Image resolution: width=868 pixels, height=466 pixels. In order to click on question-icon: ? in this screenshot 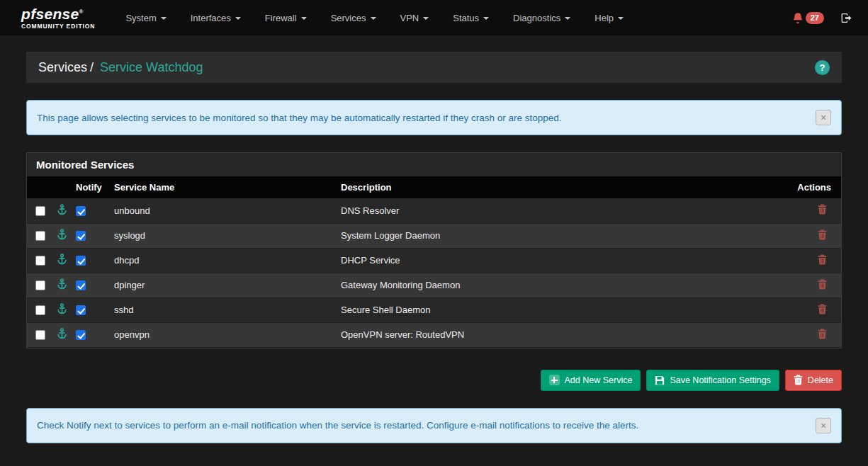, I will do `click(823, 68)`.